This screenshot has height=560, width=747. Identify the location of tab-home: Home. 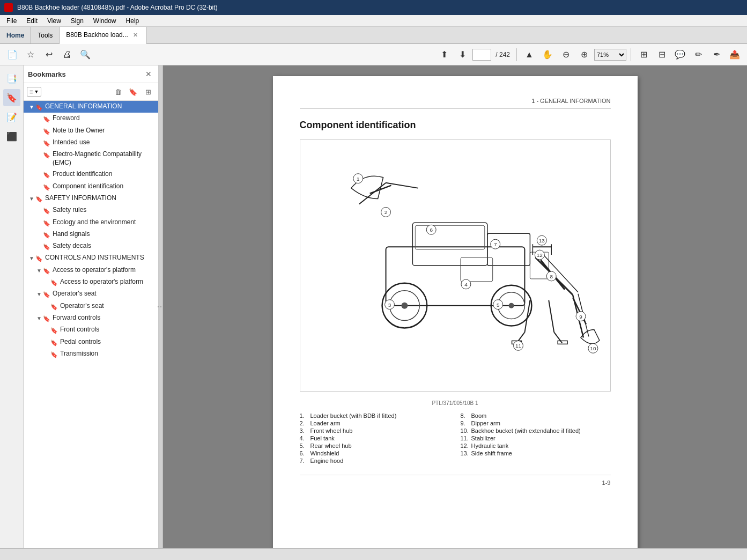
(16, 35).